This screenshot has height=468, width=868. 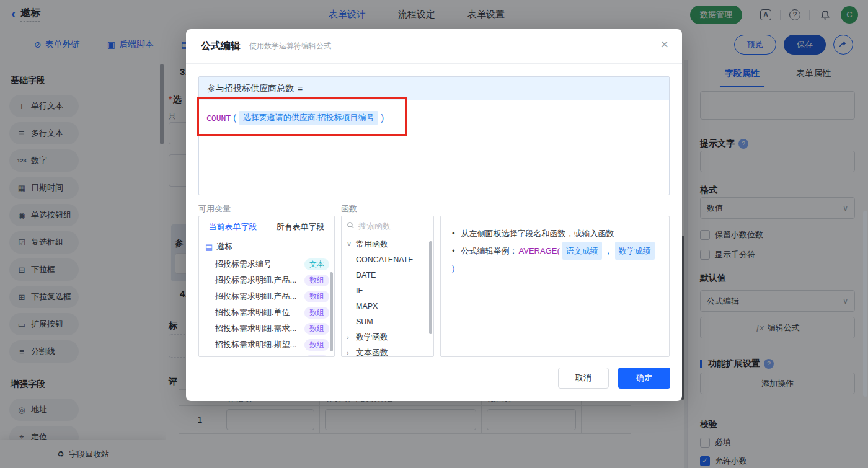 What do you see at coordinates (309, 118) in the screenshot?
I see `formula-field-chip: 选择要邀请的供应商.招投标项目编号` at bounding box center [309, 118].